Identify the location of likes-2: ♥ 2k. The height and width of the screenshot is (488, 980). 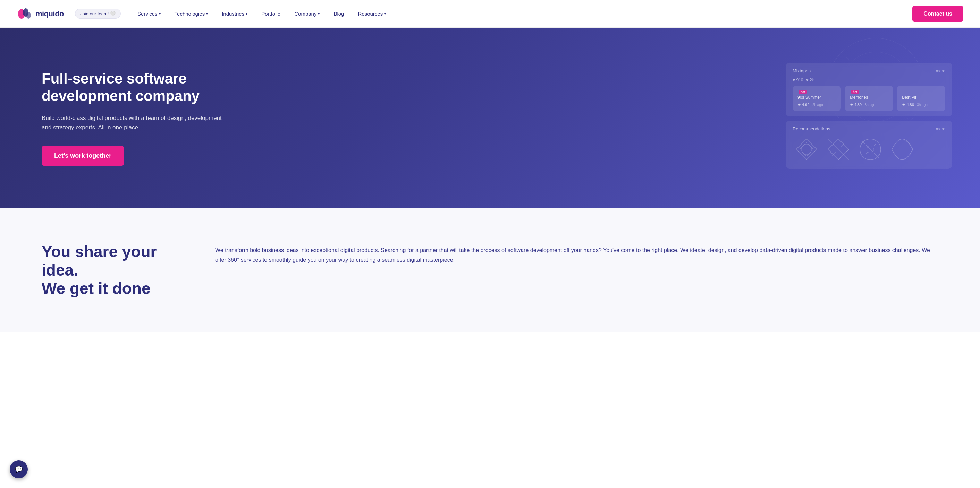
(810, 80).